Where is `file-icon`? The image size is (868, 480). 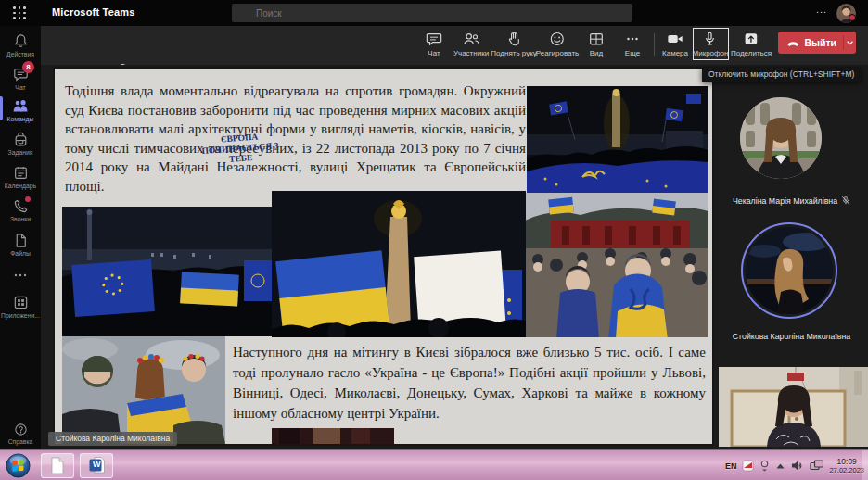 file-icon is located at coordinates (20, 241).